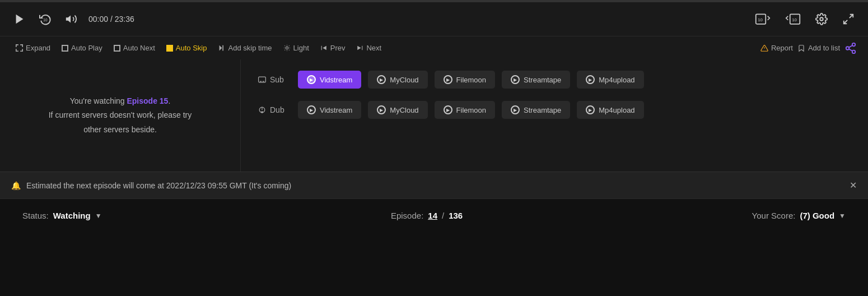  Describe the element at coordinates (782, 48) in the screenshot. I see `report-label: Report` at that location.